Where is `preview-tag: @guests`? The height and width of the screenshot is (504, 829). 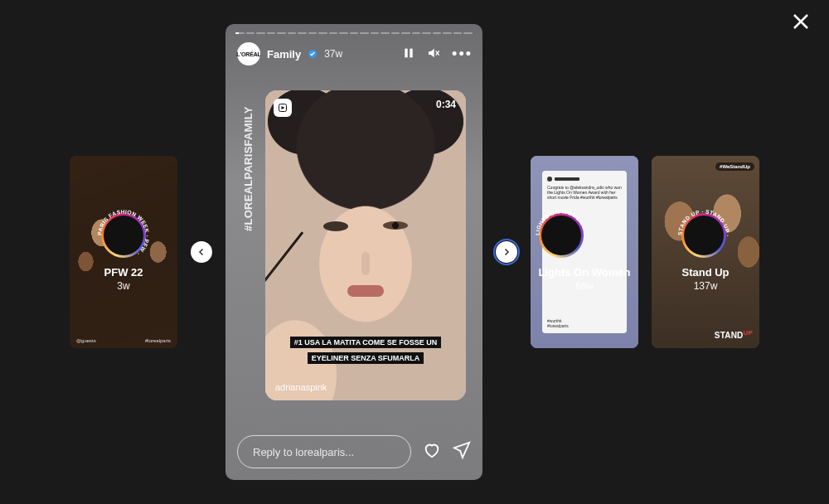
preview-tag: @guests is located at coordinates (86, 341).